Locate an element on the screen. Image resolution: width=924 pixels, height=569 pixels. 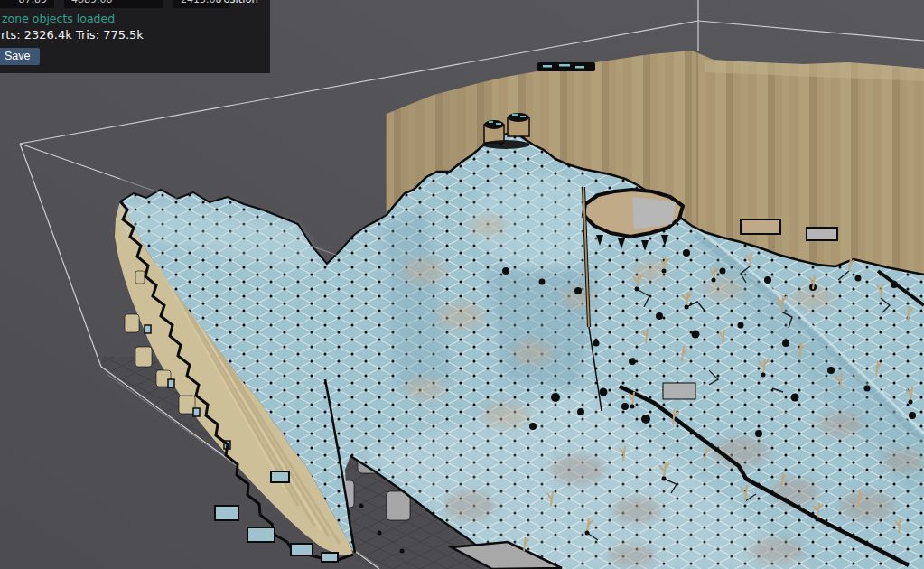
wall-ledge-object is located at coordinates (566, 67).